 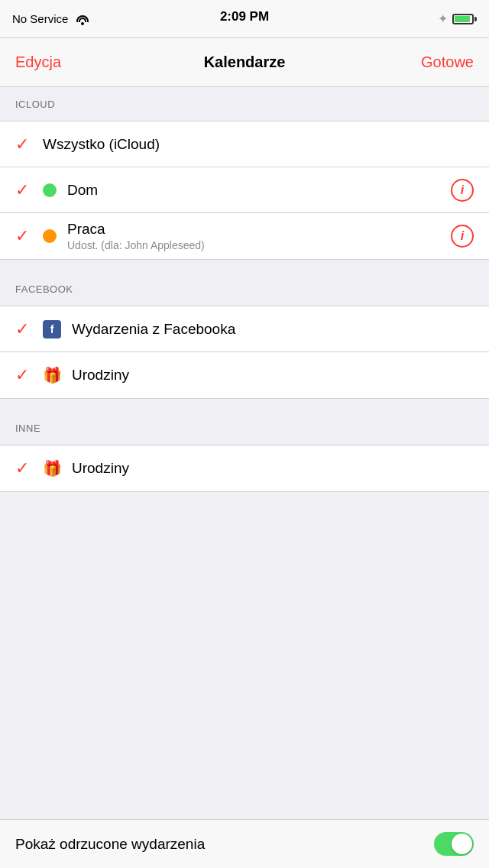 What do you see at coordinates (244, 236) in the screenshot?
I see `list-item: ✓ Praca Udost. (dla: John Appleseed) i` at bounding box center [244, 236].